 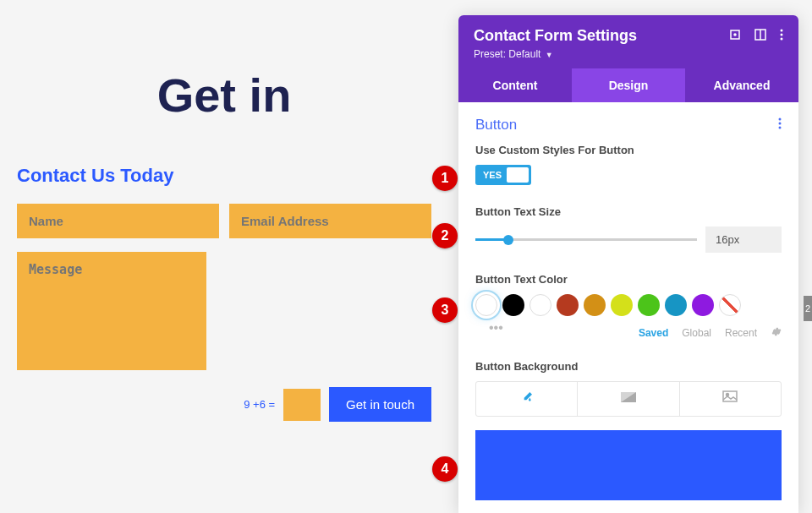 What do you see at coordinates (259, 404) in the screenshot?
I see `captcha-label: 9 +6 =` at bounding box center [259, 404].